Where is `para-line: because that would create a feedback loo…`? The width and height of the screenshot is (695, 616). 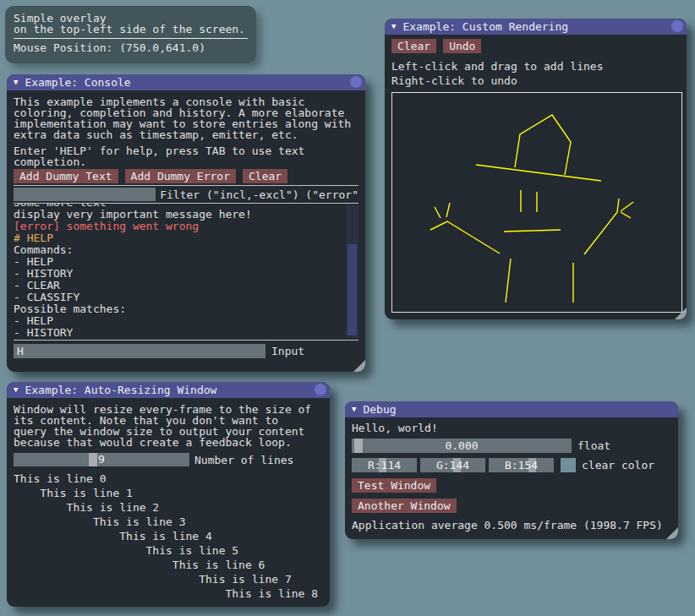 para-line: because that would create a feedback loo… is located at coordinates (168, 443).